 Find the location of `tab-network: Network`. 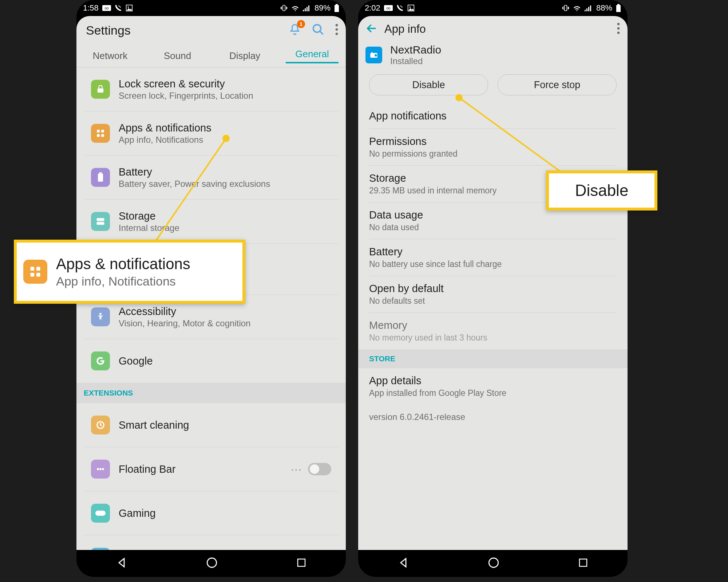

tab-network: Network is located at coordinates (110, 56).